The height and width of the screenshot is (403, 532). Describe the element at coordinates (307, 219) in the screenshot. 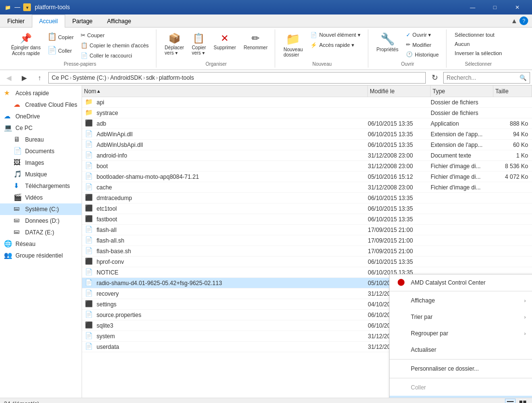

I see `table-row: ⬛ fastboot 06/10/2015 13:35` at that location.